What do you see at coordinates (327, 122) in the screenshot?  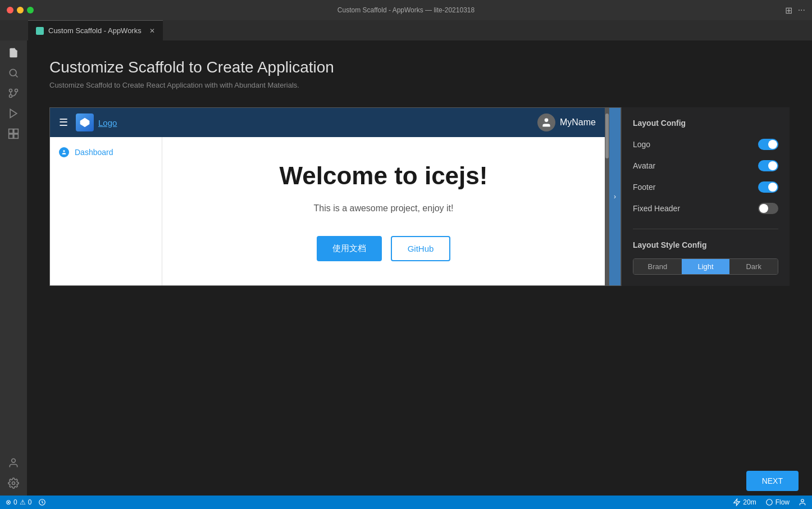 I see `app-header: ☰ Logo` at bounding box center [327, 122].